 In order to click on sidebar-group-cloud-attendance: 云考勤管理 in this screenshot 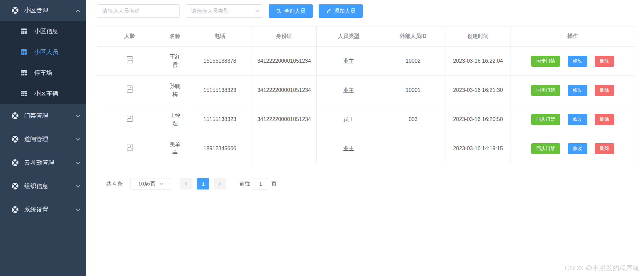, I will do `click(43, 163)`.